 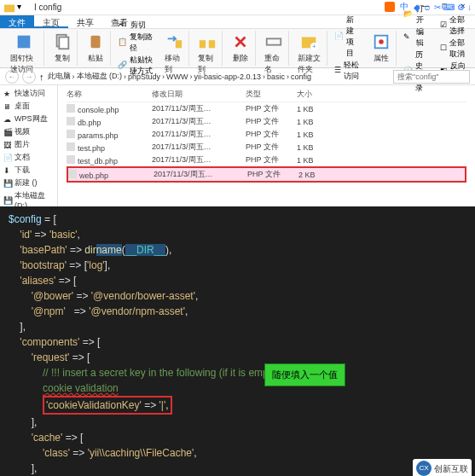 I want to click on paste-label: 粘贴, so click(x=96, y=58).